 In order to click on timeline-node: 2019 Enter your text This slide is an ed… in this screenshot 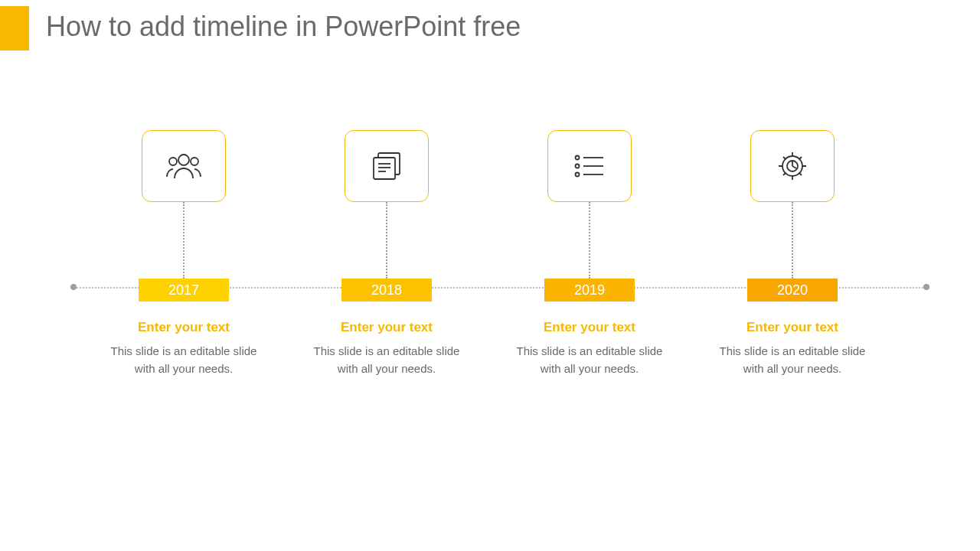, I will do `click(590, 254)`.